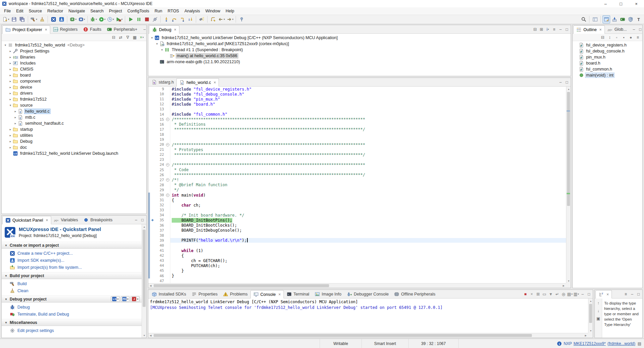 The width and height of the screenshot is (644, 348). I want to click on save-button, so click(14, 19).